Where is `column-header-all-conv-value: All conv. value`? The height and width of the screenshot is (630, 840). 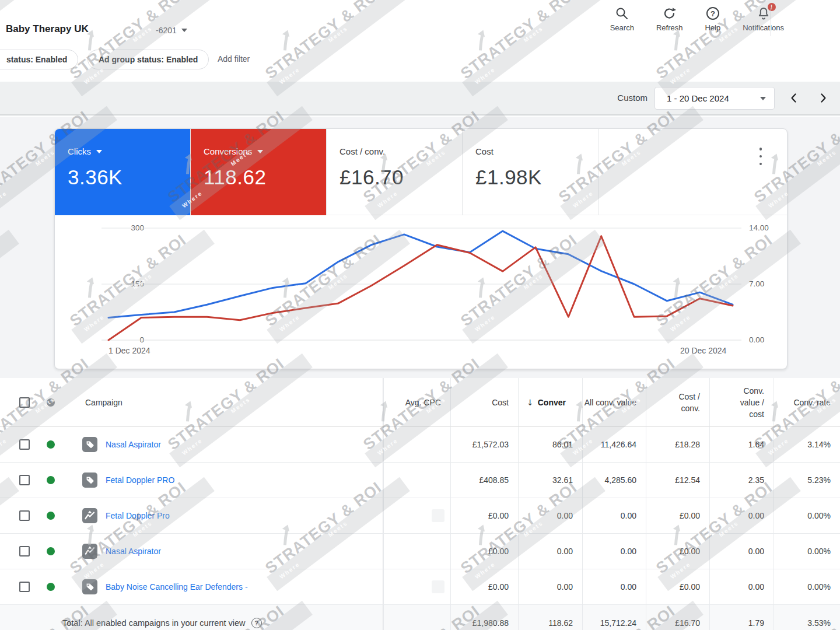
column-header-all-conv-value: All conv. value is located at coordinates (614, 402).